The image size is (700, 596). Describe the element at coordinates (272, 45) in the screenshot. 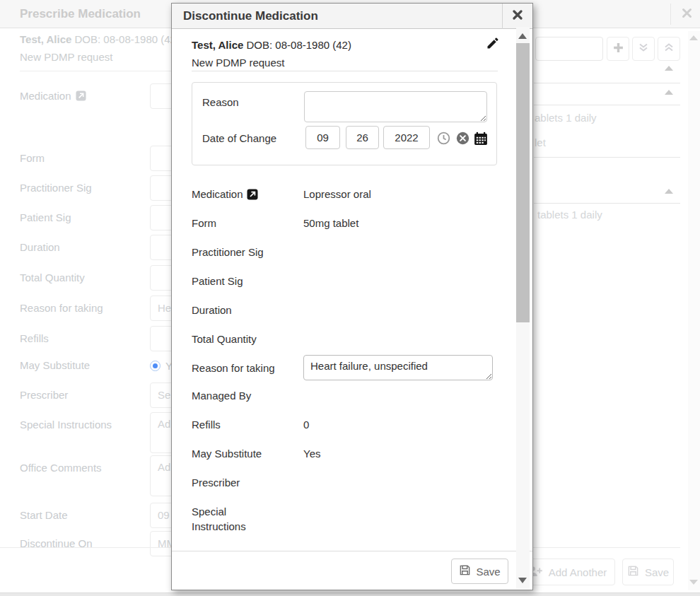

I see `modal-patient-summary: Test, Alice DOB: 08-08-1980 (42)` at that location.